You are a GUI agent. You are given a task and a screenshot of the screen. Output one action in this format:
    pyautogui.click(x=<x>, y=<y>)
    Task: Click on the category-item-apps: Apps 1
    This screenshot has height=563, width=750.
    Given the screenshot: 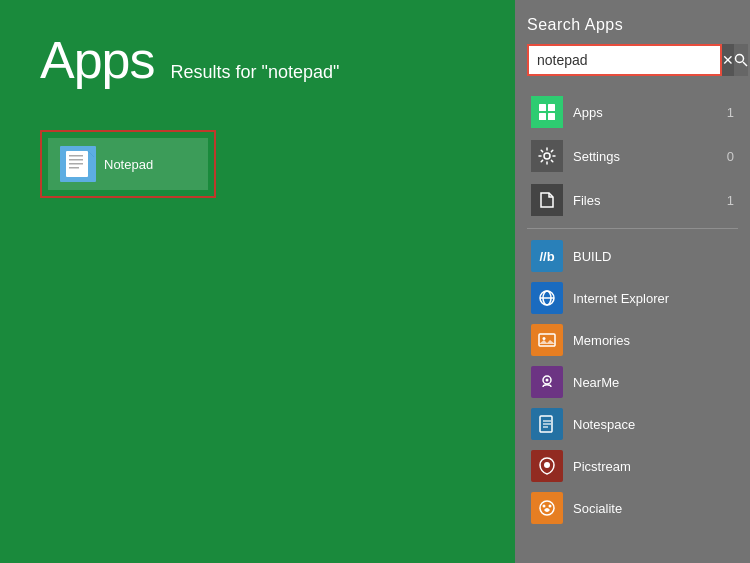 What is the action you would take?
    pyautogui.click(x=632, y=112)
    